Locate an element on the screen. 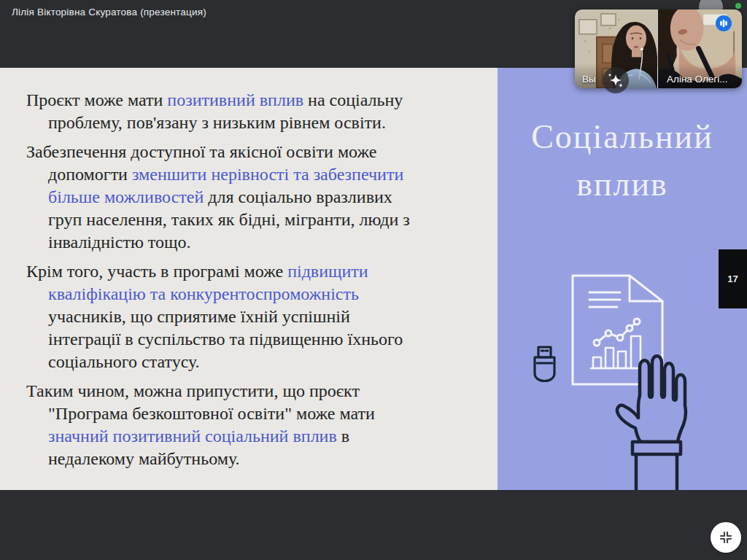 The height and width of the screenshot is (560, 747). slide-number-badge: 17 is located at coordinates (732, 279).